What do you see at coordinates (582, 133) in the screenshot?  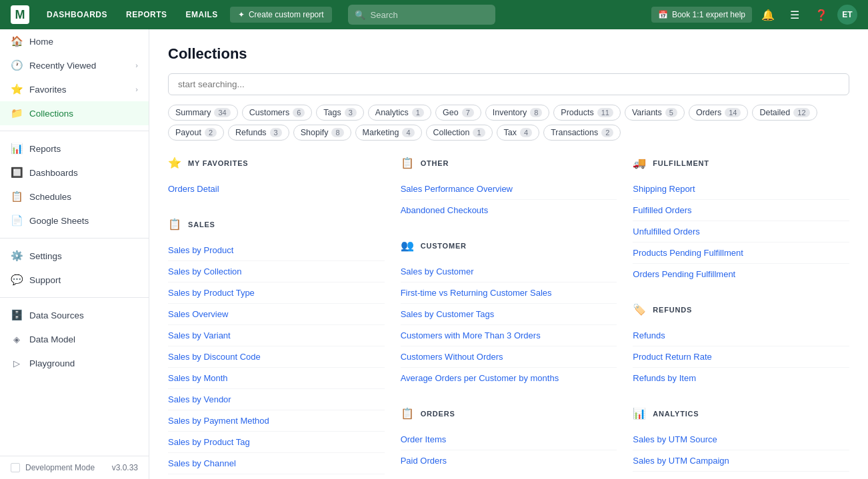 I see `filter-tab-transactions: Transactions2` at bounding box center [582, 133].